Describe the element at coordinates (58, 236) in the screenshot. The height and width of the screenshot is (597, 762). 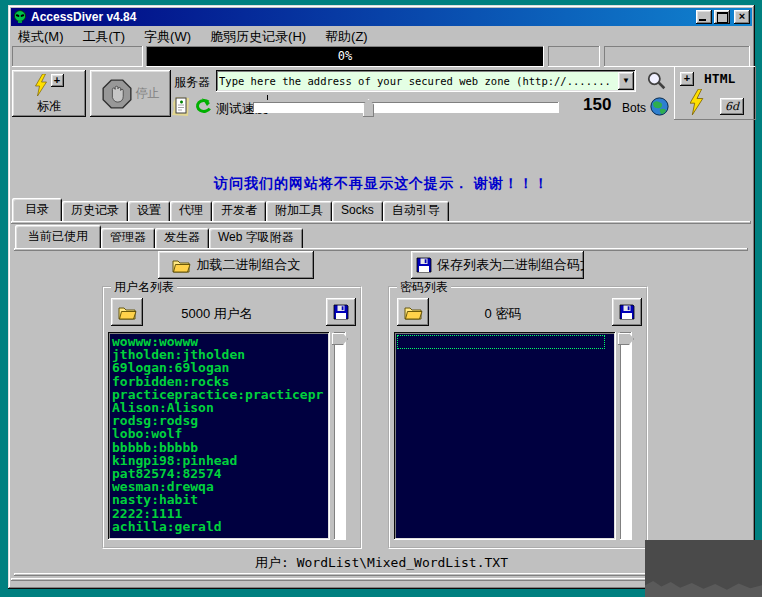
I see `sub-tab: 当前已使用` at that location.